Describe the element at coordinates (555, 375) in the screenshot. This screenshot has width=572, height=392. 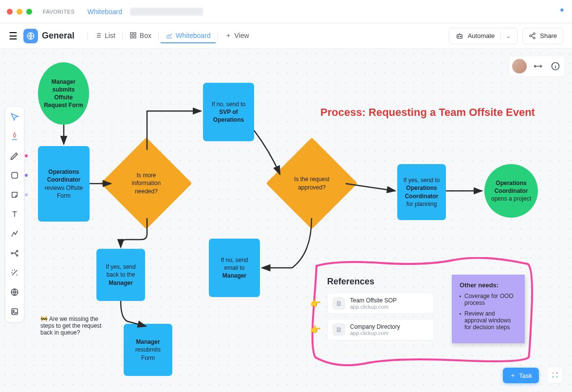
I see `app-launcher-icon` at that location.